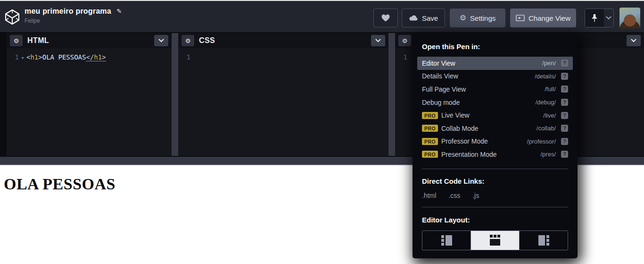  Describe the element at coordinates (16, 41) in the screenshot. I see `html-settings-button: ⚙` at that location.